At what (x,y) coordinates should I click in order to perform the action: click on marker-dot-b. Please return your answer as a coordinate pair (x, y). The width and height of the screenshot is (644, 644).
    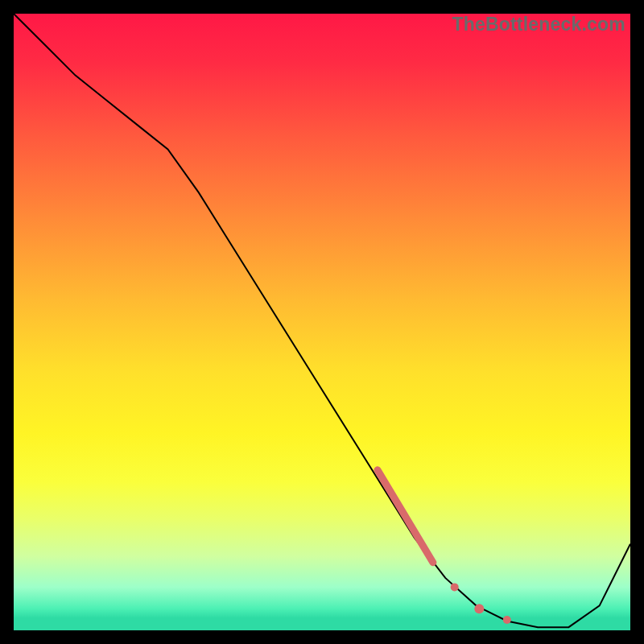
    Looking at the image, I should click on (479, 609).